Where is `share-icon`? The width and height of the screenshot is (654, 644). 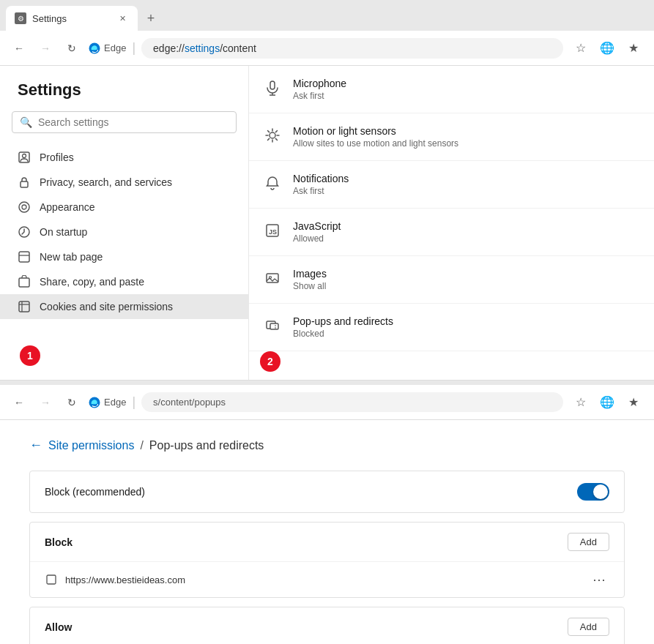
share-icon is located at coordinates (24, 282).